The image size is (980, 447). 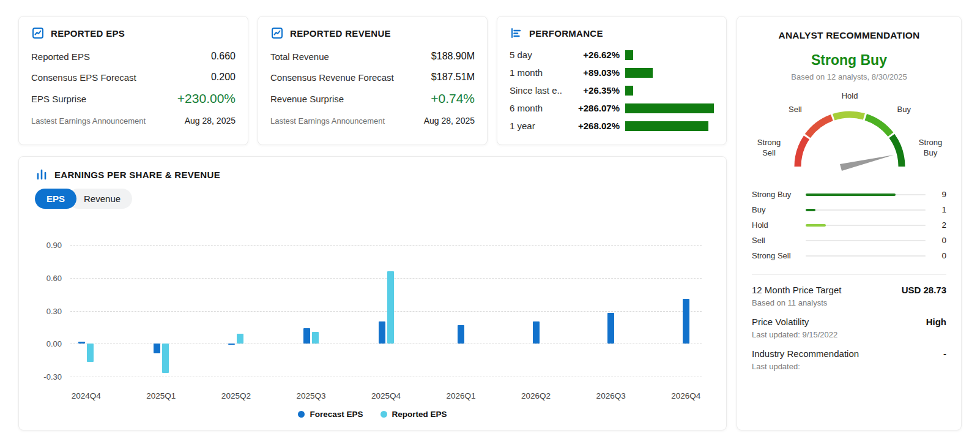 What do you see at coordinates (54, 245) in the screenshot?
I see `y-axis-tick: 0.90` at bounding box center [54, 245].